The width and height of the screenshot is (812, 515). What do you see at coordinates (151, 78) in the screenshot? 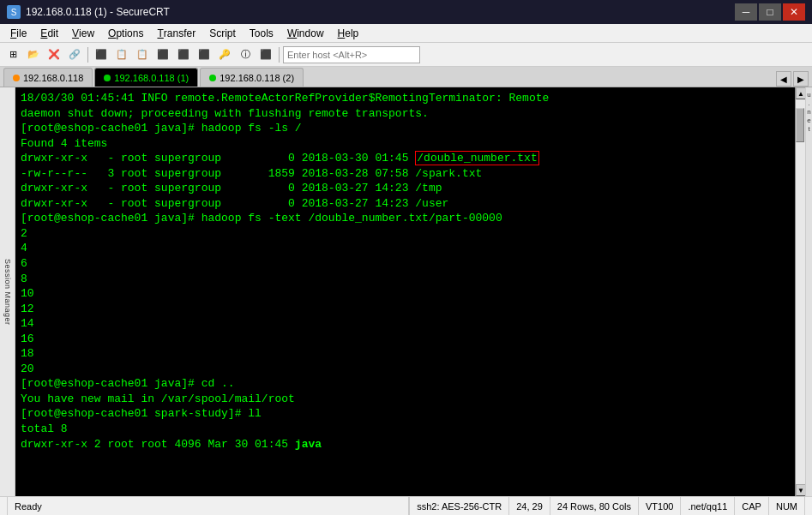
I see `tab-label-2: 192.168.0.118 (1)` at bounding box center [151, 78].